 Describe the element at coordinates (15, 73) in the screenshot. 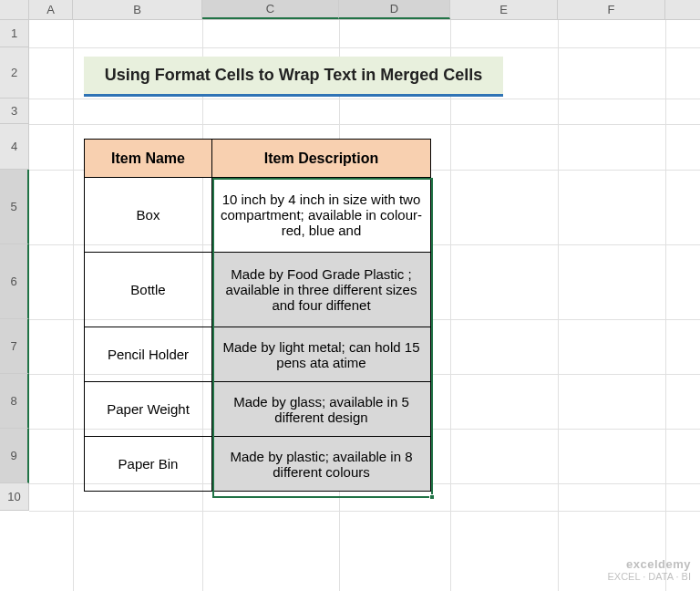

I see `row-header-2: 2` at that location.